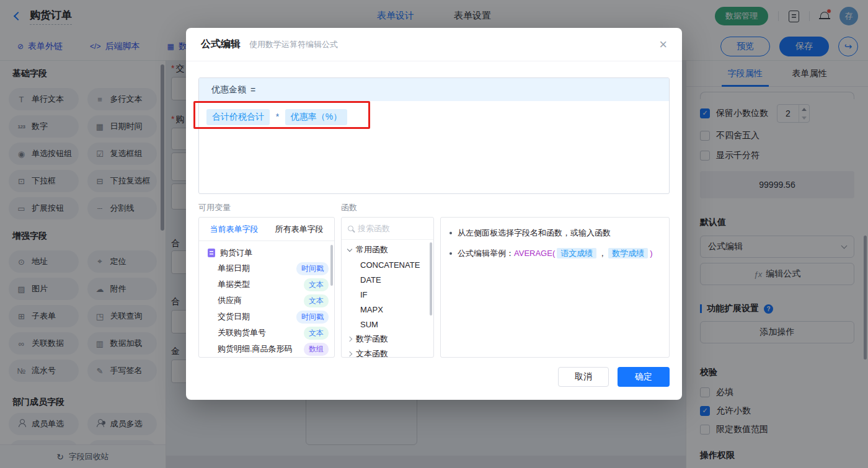 The height and width of the screenshot is (468, 868). I want to click on variable-row: 单据类型 文本, so click(267, 285).